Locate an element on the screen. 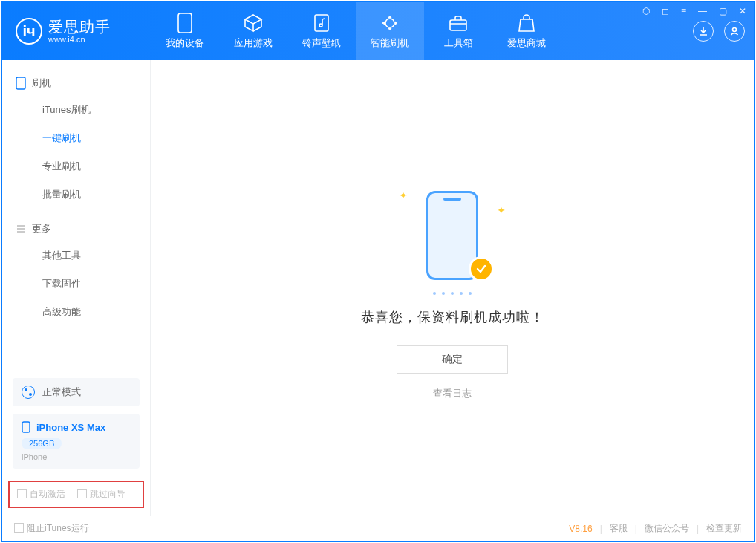 The image size is (756, 543). logo: iч 爱思助手 www.i4.cn is located at coordinates (76, 31).